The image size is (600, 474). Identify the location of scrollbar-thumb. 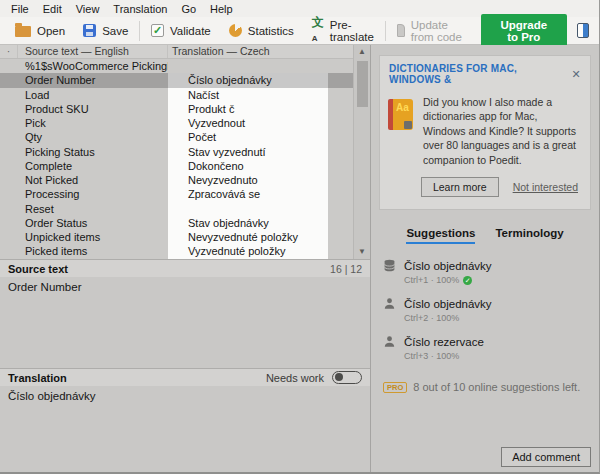
(362, 84).